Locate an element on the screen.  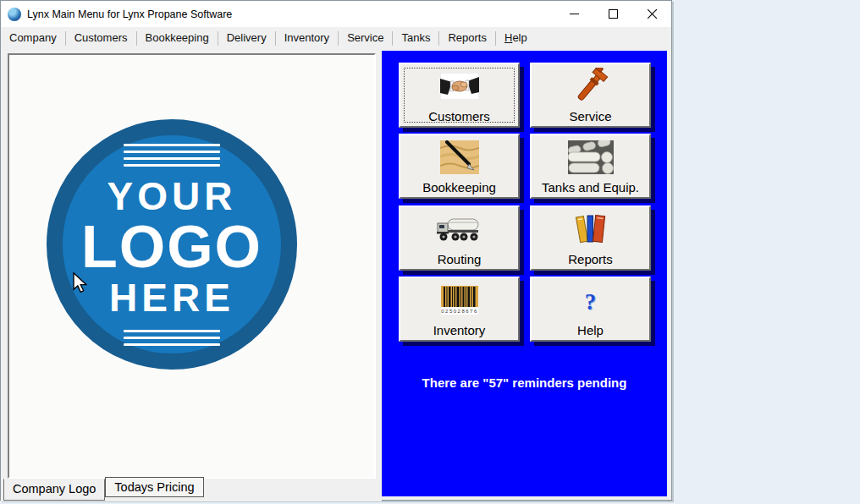
reports-button: Reports is located at coordinates (591, 238).